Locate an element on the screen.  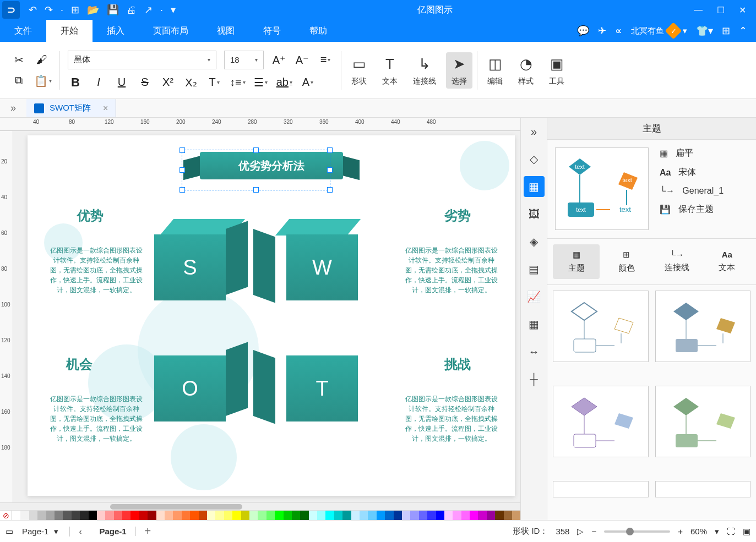
add-page-icon: + is located at coordinates (148, 532).